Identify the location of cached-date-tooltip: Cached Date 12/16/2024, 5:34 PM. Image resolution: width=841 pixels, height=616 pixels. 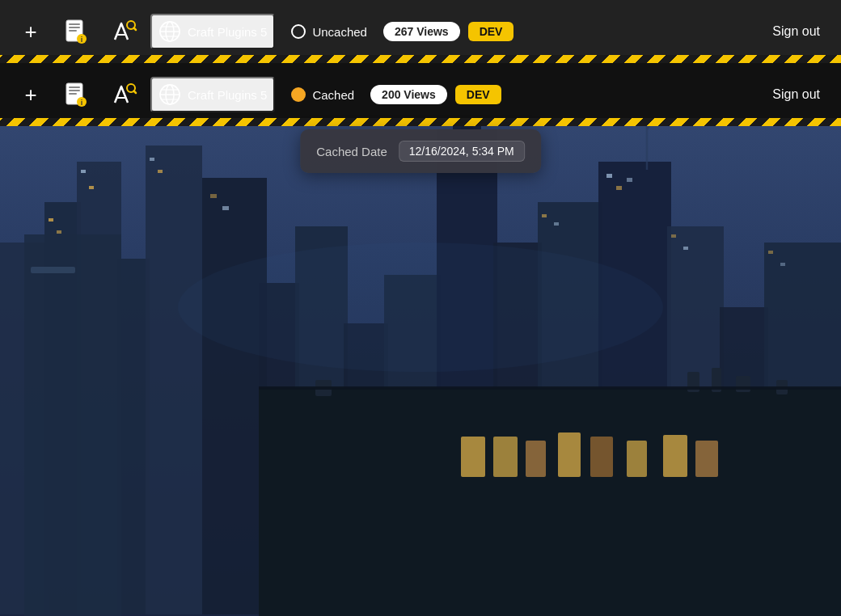
(420, 151).